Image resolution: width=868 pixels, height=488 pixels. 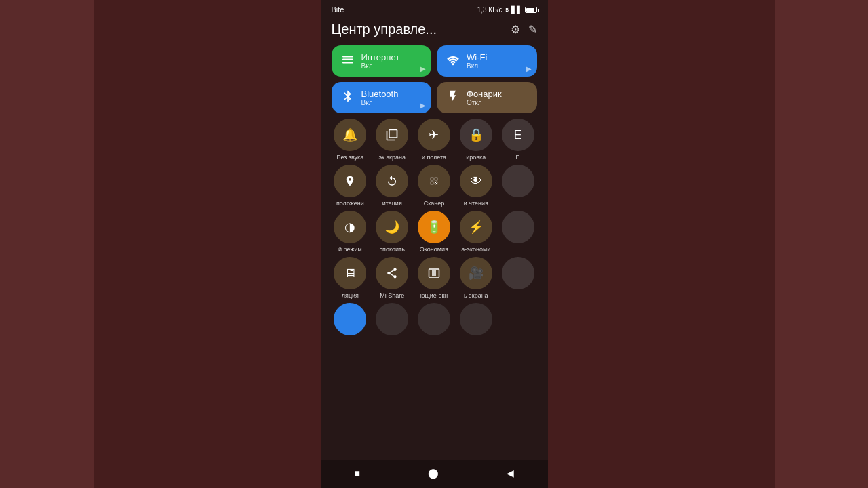 What do you see at coordinates (476, 278) in the screenshot?
I see `screenrec-item: 🎥 ь экрана` at bounding box center [476, 278].